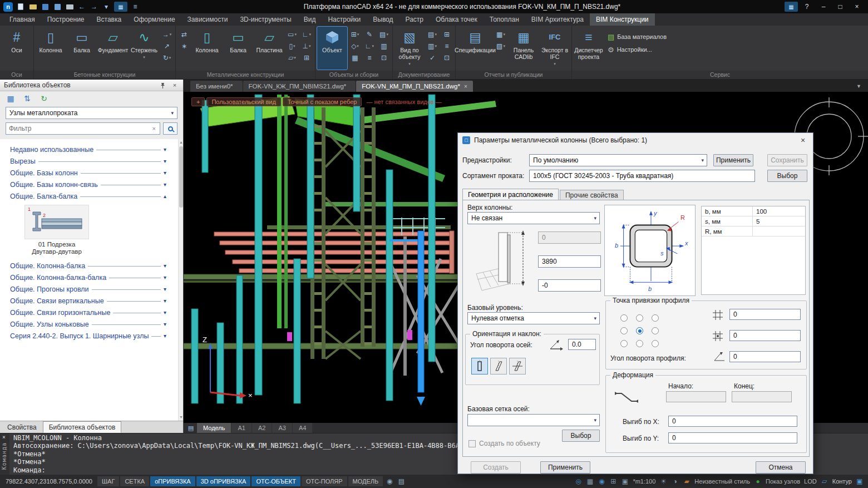 The width and height of the screenshot is (868, 488). I want to click on ribbon-tab: BIM Архитектура, so click(558, 19).